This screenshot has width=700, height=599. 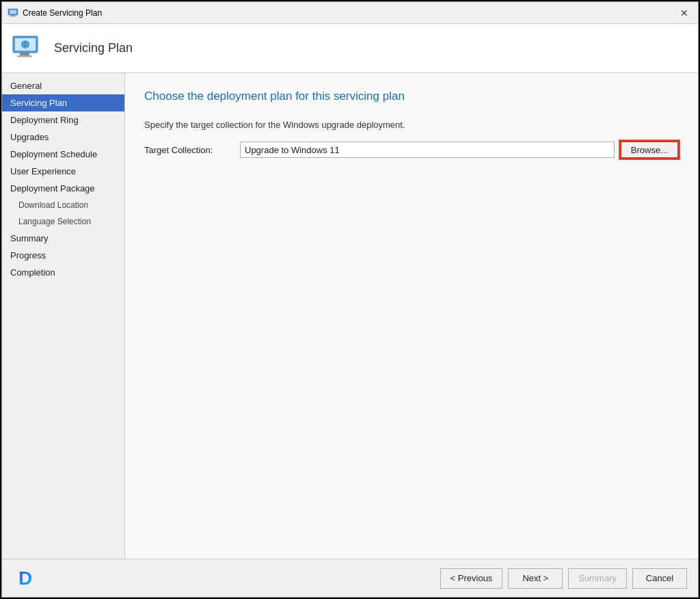 What do you see at coordinates (64, 316) in the screenshot?
I see `sidebar: General Servicing Plan Deployment Ring U…` at bounding box center [64, 316].